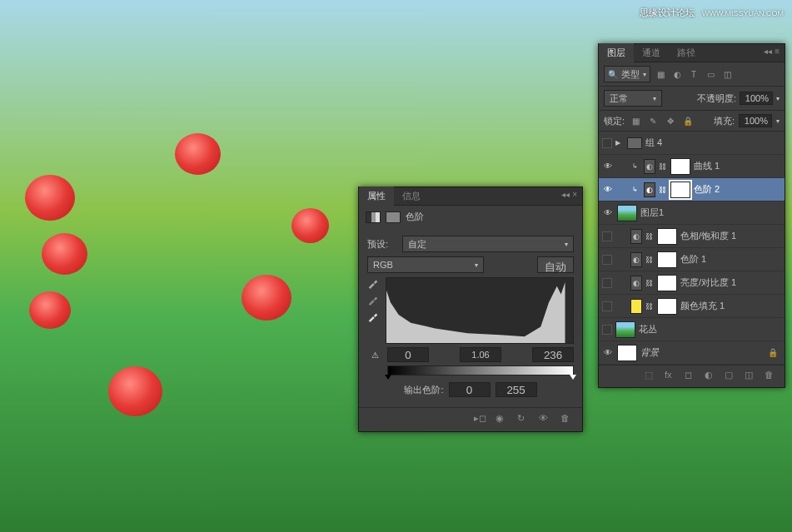 The width and height of the screenshot is (792, 532). What do you see at coordinates (751, 376) in the screenshot?
I see `new-layer-icon: ◫` at bounding box center [751, 376].